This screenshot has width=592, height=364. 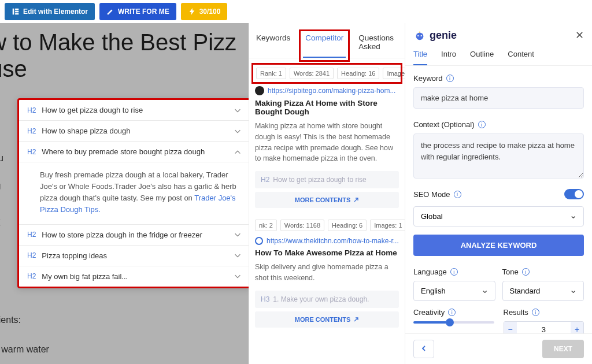 I want to click on pencil-icon, so click(x=110, y=12).